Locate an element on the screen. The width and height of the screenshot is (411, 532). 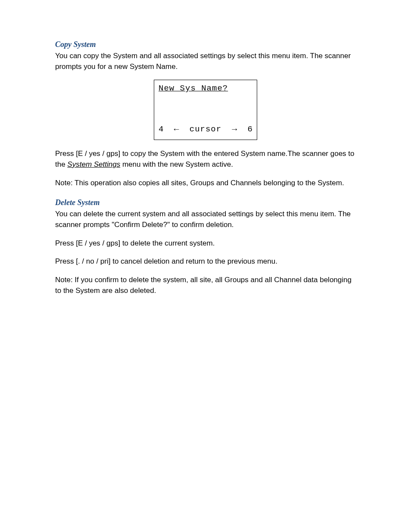
delete-confirm-instruction: Press [E / yes / gps] to delete the curr… is located at coordinates (206, 244).